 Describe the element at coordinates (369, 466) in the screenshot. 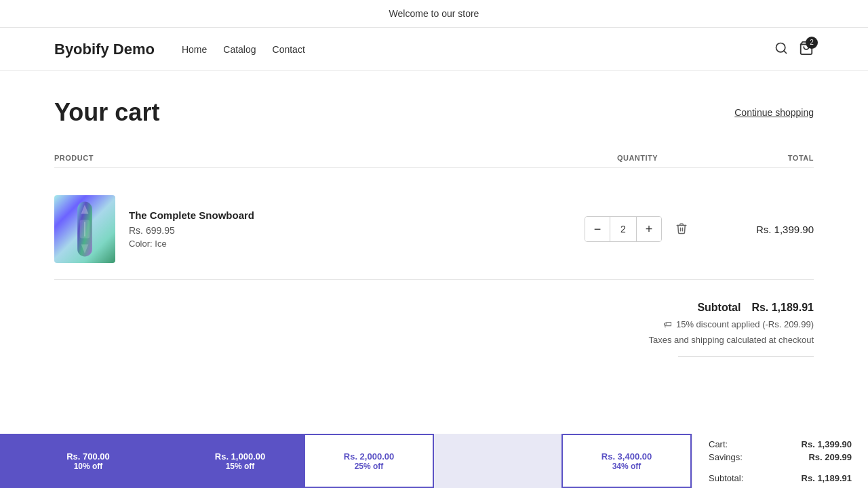

I see `tier-3-discount: 25% off` at that location.